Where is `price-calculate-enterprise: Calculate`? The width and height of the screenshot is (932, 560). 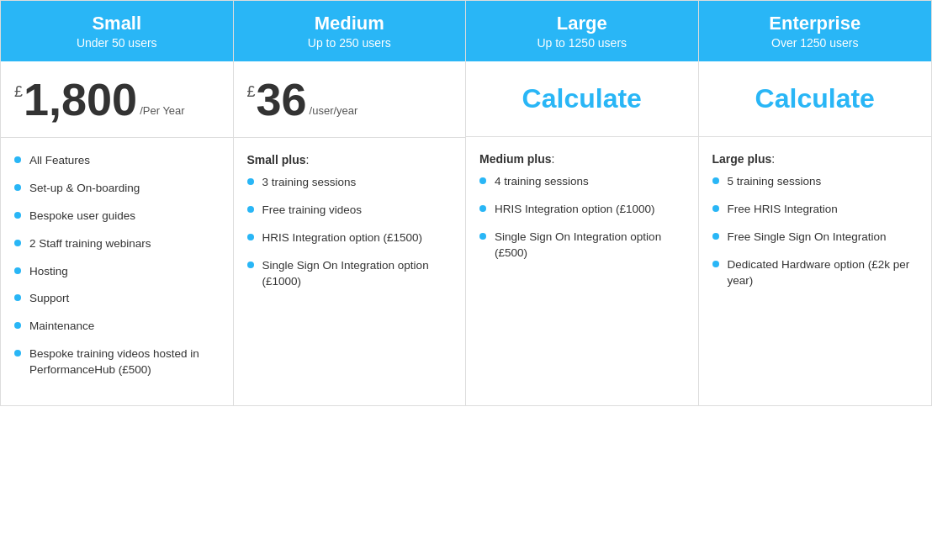 price-calculate-enterprise: Calculate is located at coordinates (816, 99).